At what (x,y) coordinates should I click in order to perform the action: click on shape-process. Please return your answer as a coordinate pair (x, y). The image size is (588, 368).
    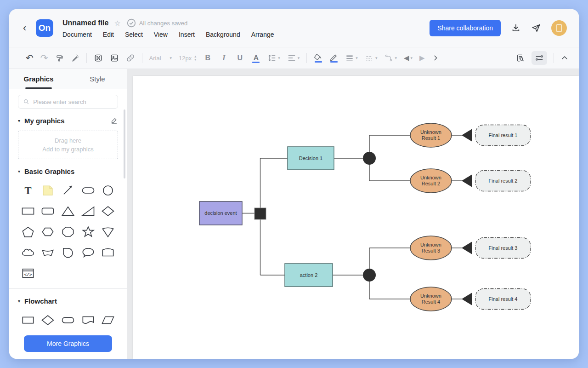
    Looking at the image, I should click on (28, 320).